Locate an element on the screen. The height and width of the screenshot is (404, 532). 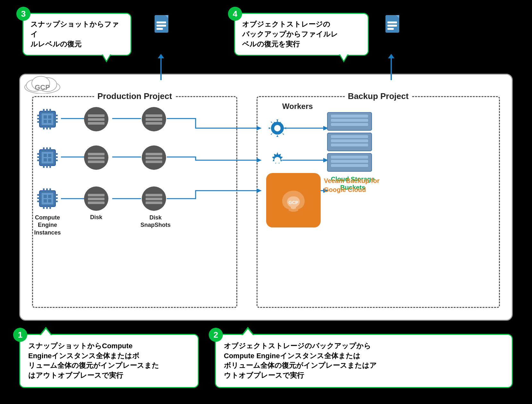
bubble-3: 3 スナップショットからファイ ルレベルの復元 is located at coordinates (77, 34).